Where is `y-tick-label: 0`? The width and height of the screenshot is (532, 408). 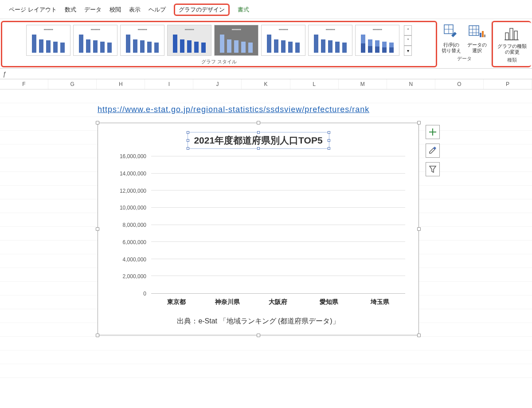
y-tick-label: 0 is located at coordinates (145, 294).